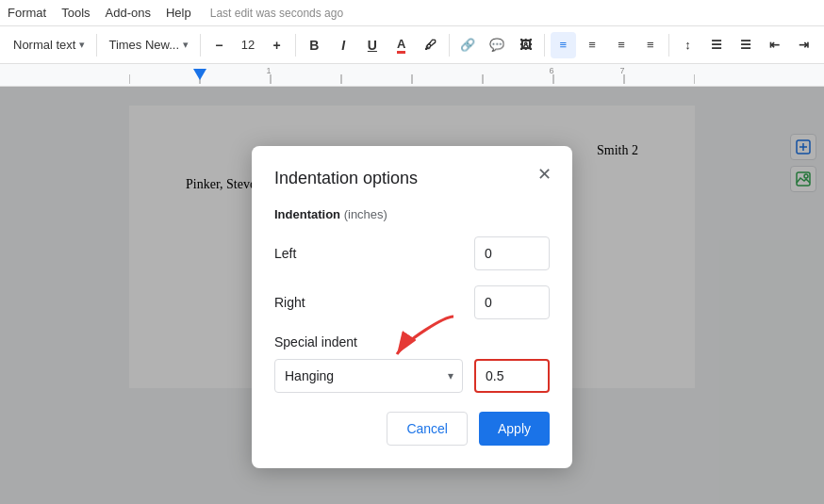 This screenshot has height=504, width=824. I want to click on left-label: Left, so click(285, 253).